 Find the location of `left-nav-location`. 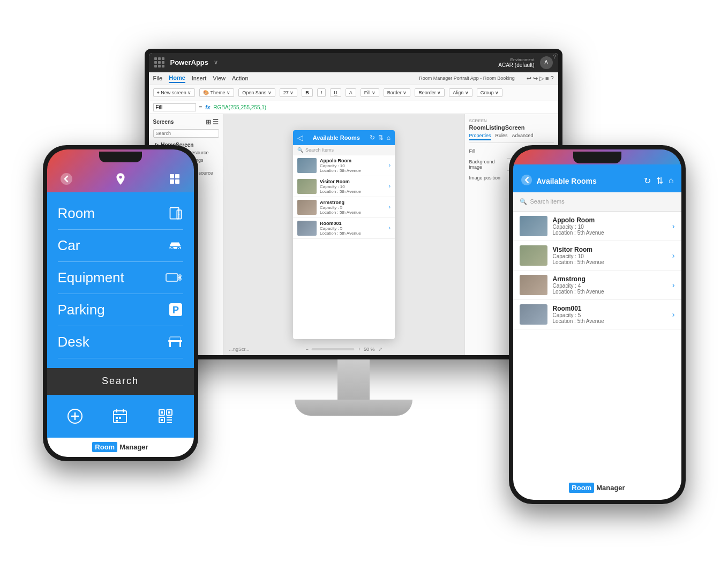

left-nav-location is located at coordinates (121, 179).